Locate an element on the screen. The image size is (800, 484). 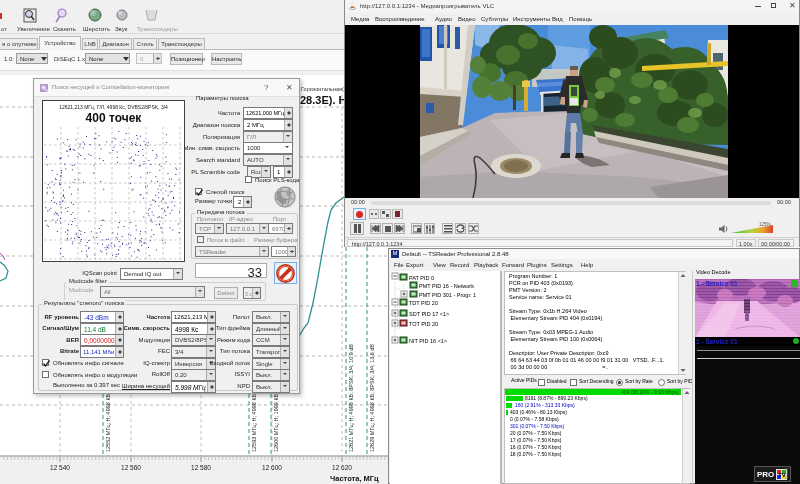
svg-text: 12 620 is located at coordinates (342, 468).